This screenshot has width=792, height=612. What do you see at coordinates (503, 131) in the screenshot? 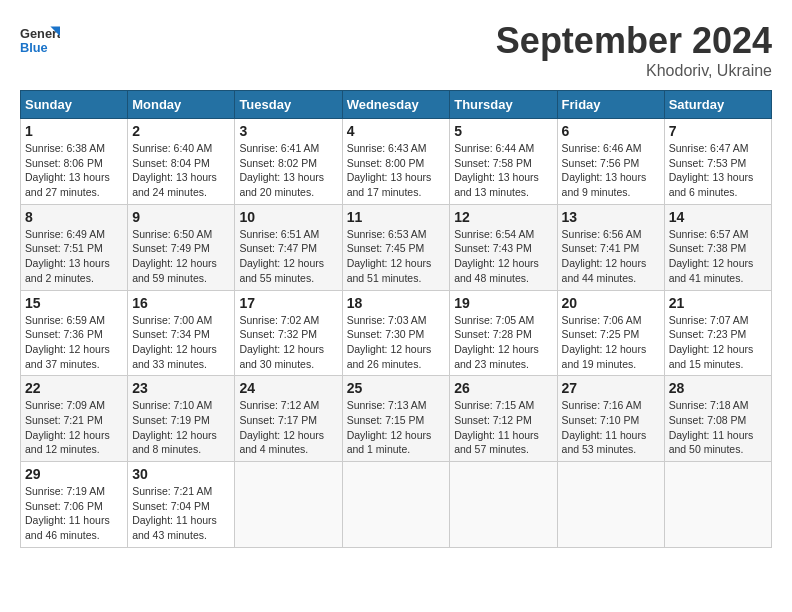
I see `day-number: 5` at bounding box center [503, 131].